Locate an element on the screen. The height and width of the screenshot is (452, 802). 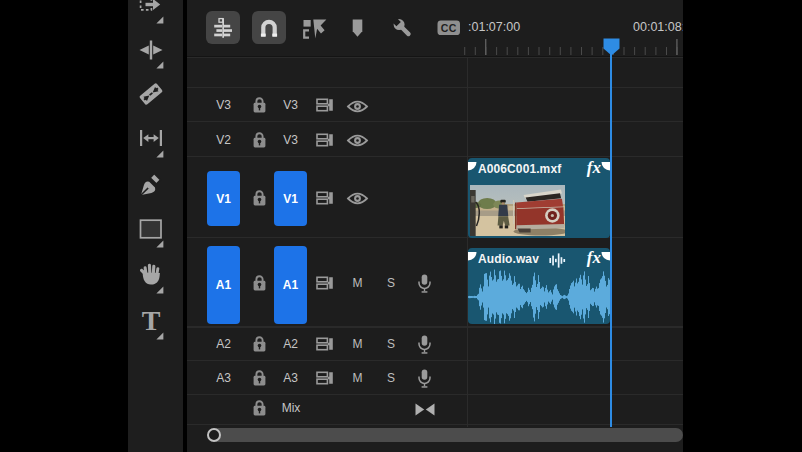
fx-badge: fx is located at coordinates (594, 168).